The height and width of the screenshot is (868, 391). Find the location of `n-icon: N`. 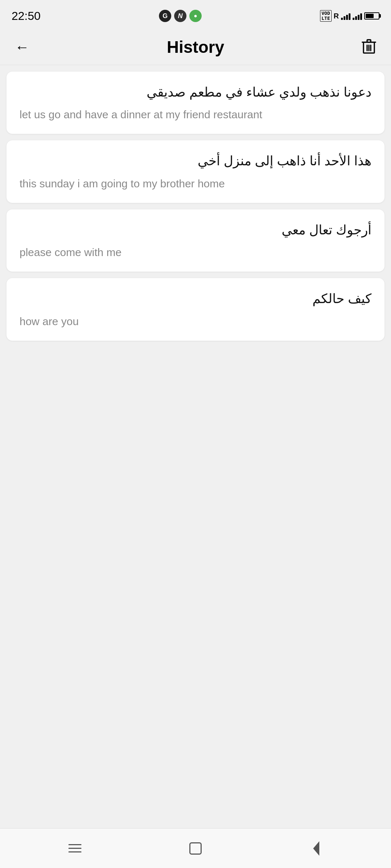

n-icon: N is located at coordinates (180, 16).